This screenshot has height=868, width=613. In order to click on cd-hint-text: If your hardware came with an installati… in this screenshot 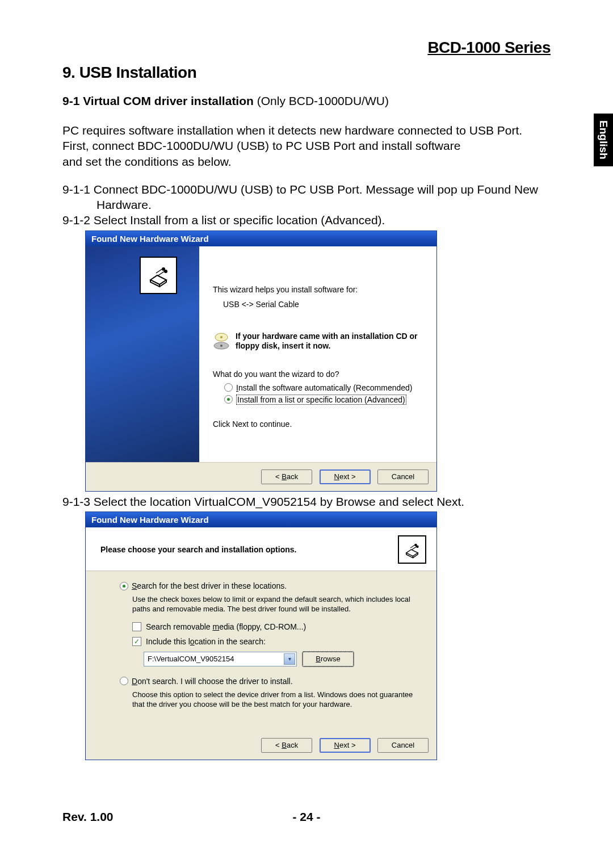, I will do `click(329, 342)`.